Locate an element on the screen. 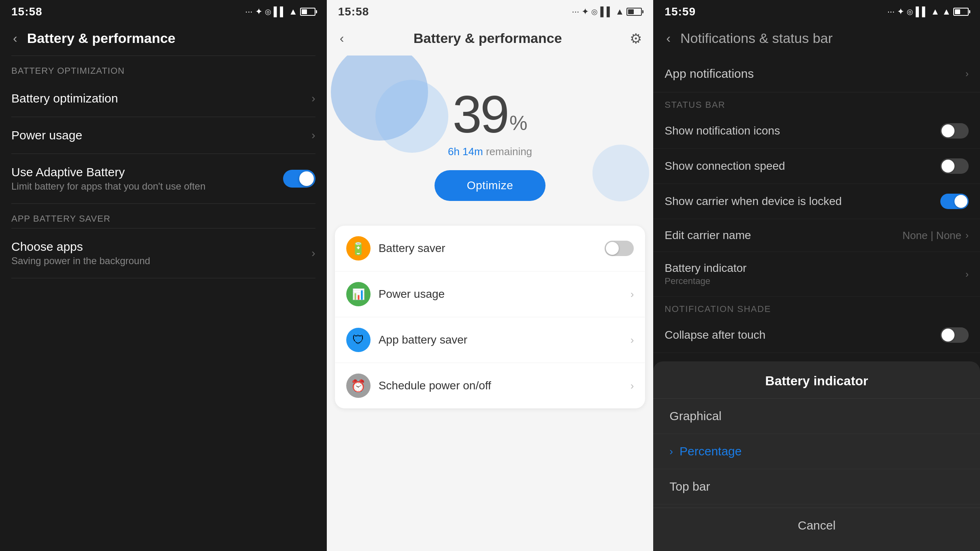  adaptive-battery-subtitle: Limit battery for apps that you don't us… is located at coordinates (147, 186).